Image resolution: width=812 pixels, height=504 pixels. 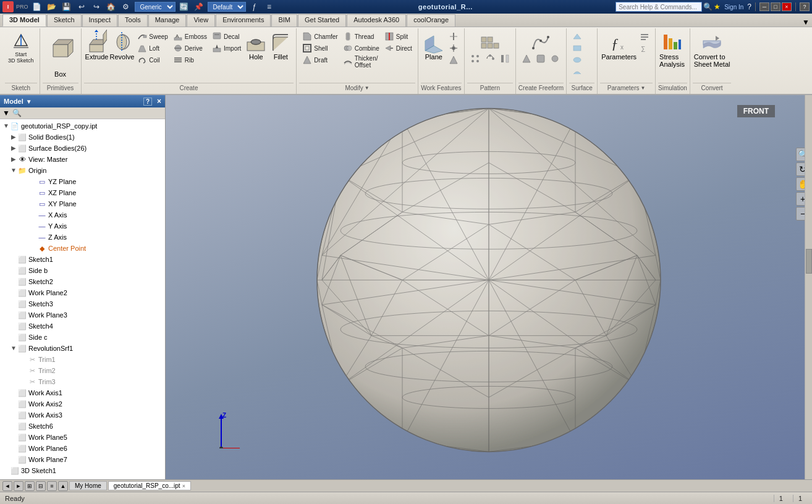 What do you see at coordinates (67, 7) in the screenshot?
I see `qa-save: 💾` at bounding box center [67, 7].